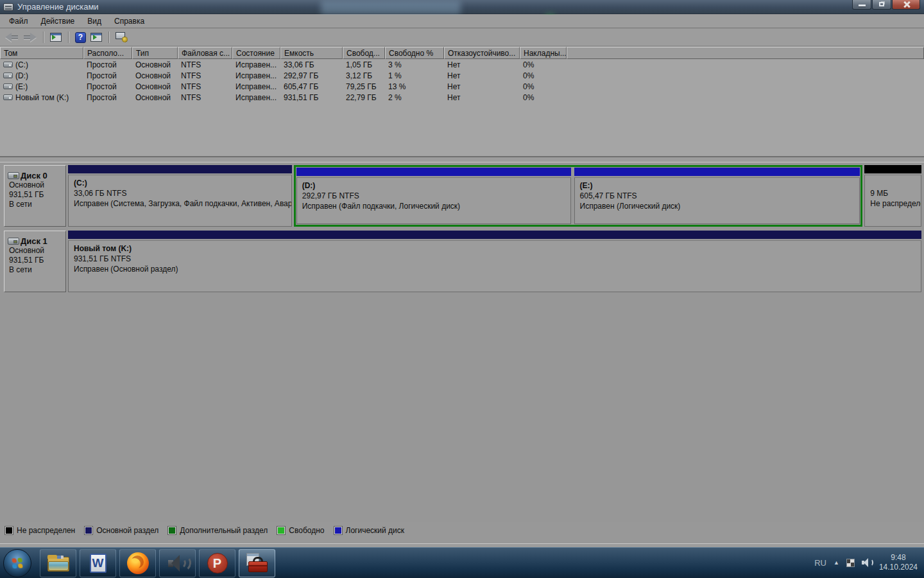 This screenshot has height=578, width=924. Describe the element at coordinates (58, 563) in the screenshot. I see `taskbar-app-explorer` at that location.